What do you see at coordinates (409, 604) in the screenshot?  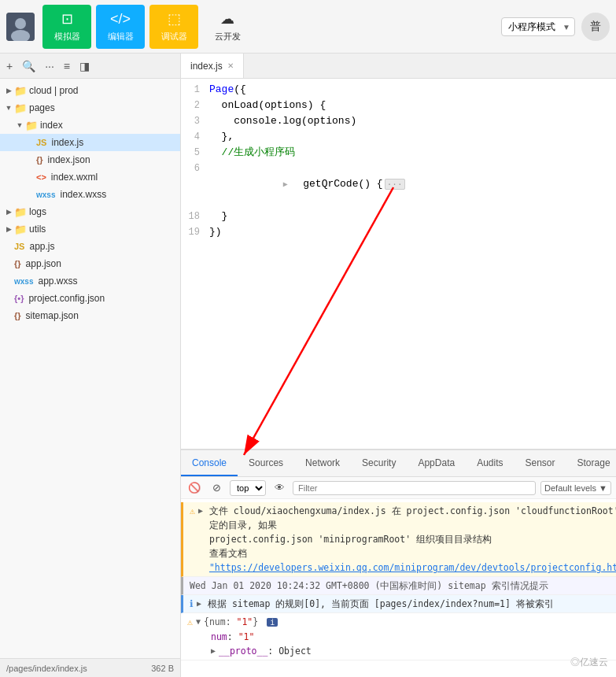 I see `info-text: 根据 sitemap 的规则[0], 当前页面 [pages/index/ind…` at bounding box center [409, 604].